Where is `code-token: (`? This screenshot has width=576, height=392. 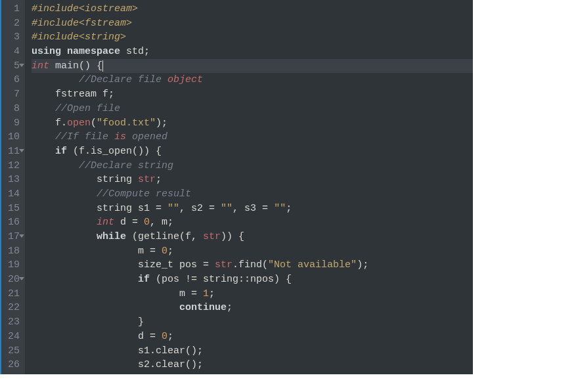 code-token: ( is located at coordinates (93, 123).